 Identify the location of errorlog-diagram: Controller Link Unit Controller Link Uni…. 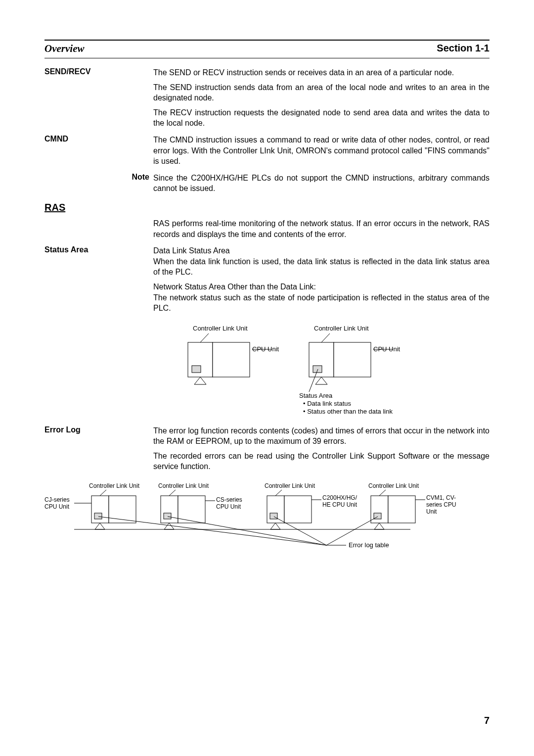
(267, 521).